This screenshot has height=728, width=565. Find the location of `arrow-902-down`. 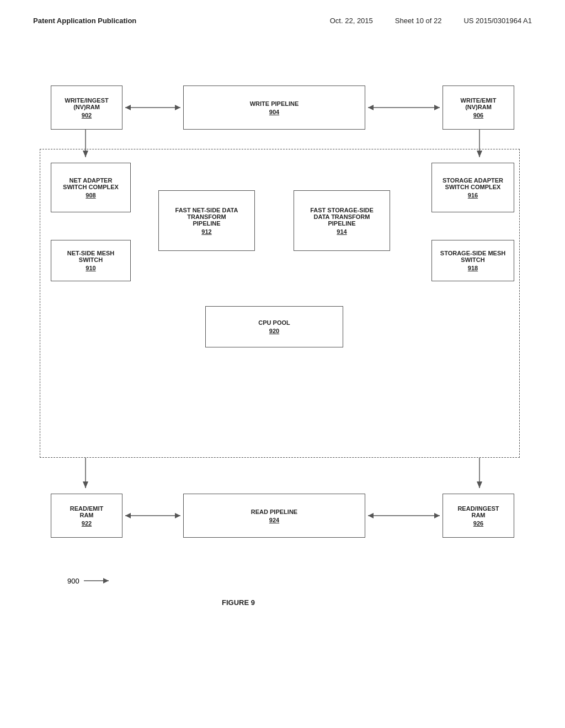

arrow-902-down is located at coordinates (86, 144).